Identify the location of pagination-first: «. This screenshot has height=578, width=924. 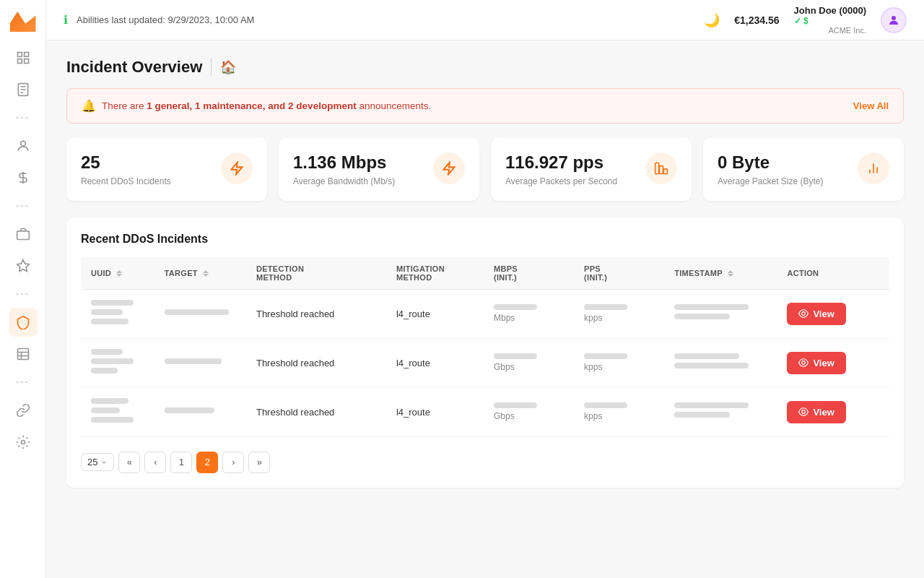
(129, 462).